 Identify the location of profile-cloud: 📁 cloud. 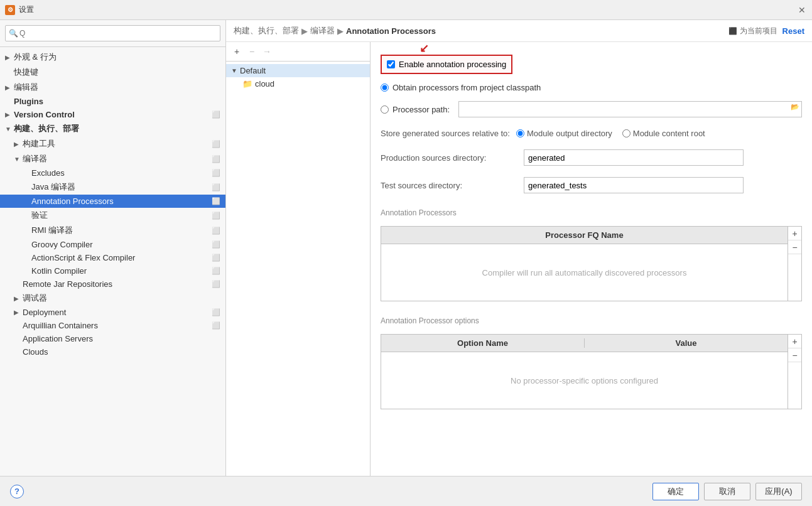
(298, 84).